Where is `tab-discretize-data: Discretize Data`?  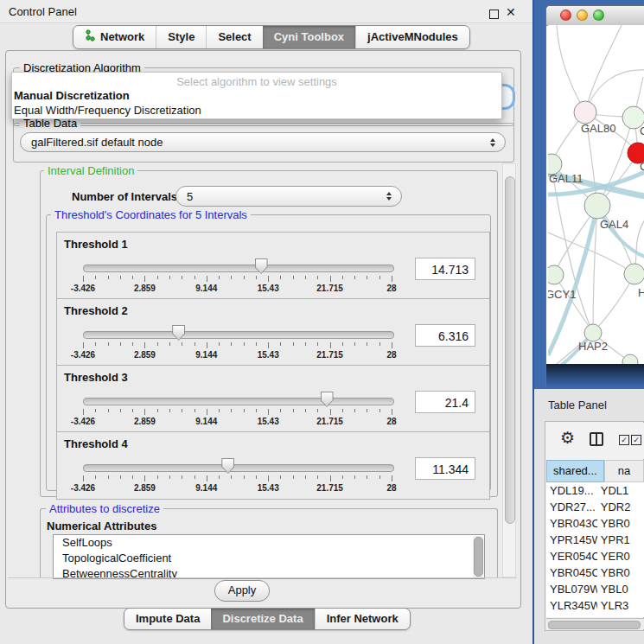
tab-discretize-data: Discretize Data is located at coordinates (263, 619).